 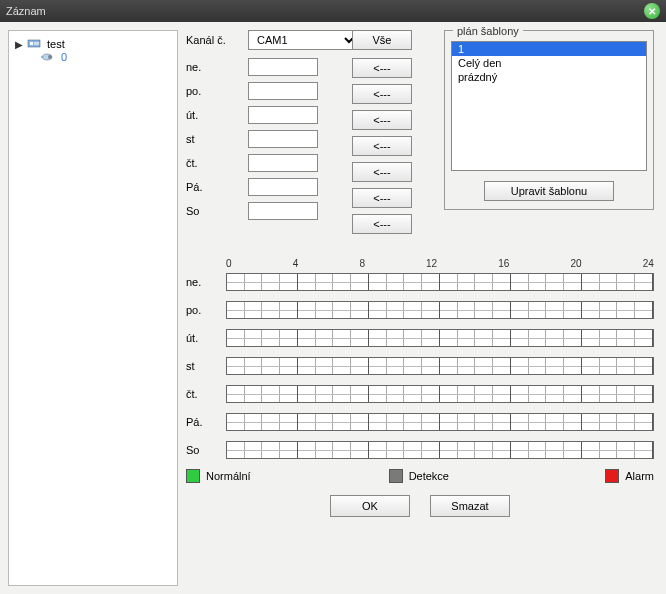 I want to click on day-label: po., so click(x=213, y=91).